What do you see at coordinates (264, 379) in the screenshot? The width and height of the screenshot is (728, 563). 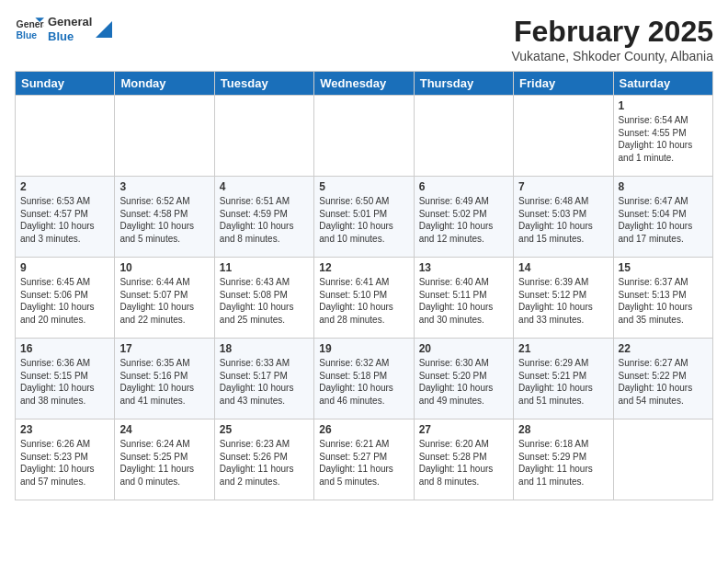 I see `calendar-cell: 18Sunrise: 6:33 AM Sunset: 5:17 PM Dayli…` at bounding box center [264, 379].